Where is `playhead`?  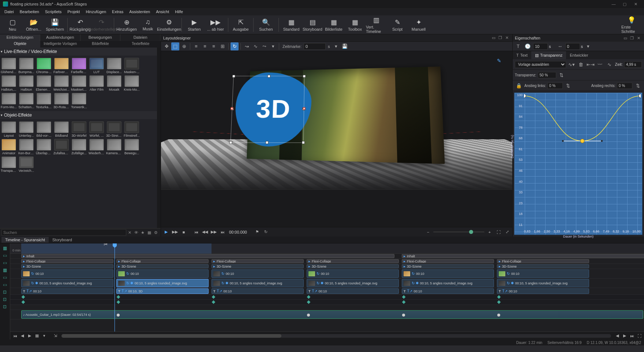
playhead is located at coordinates (115, 287).